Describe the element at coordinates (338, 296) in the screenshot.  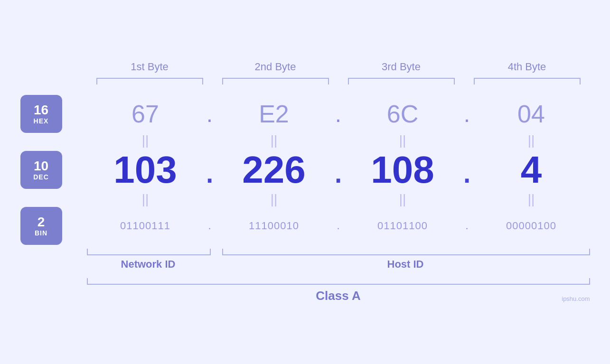
I see `class-label: Class A` at that location.